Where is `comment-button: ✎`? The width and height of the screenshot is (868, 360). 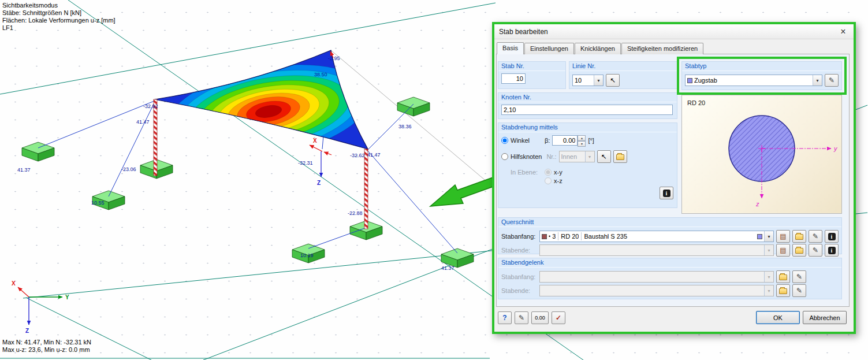 comment-button: ✎ is located at coordinates (521, 318).